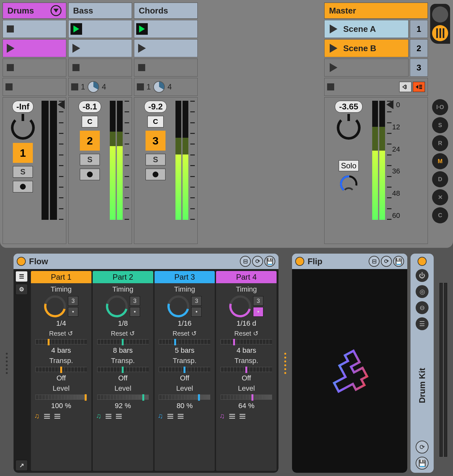 The image size is (453, 476). Describe the element at coordinates (184, 406) in the screenshot. I see `level-value: 80 %` at that location.